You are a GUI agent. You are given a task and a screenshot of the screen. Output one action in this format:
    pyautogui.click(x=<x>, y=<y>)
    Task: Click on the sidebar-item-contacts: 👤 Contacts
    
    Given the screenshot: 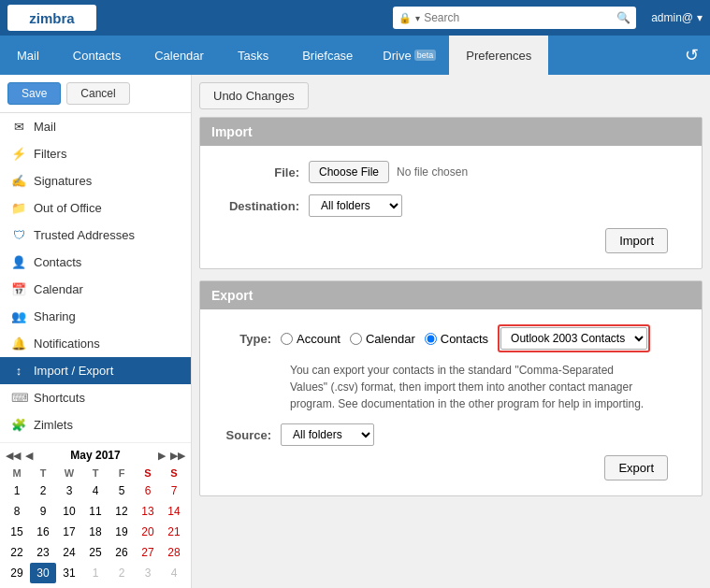 What is the action you would take?
    pyautogui.click(x=95, y=262)
    